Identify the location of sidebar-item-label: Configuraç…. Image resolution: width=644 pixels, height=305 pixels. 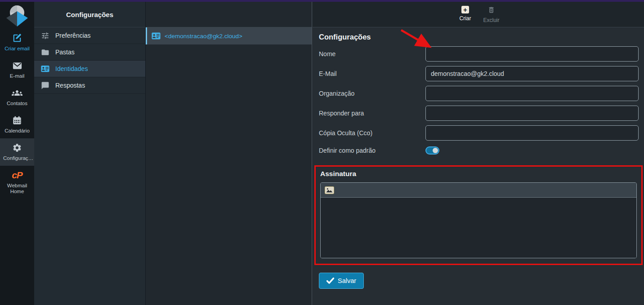
(17, 158).